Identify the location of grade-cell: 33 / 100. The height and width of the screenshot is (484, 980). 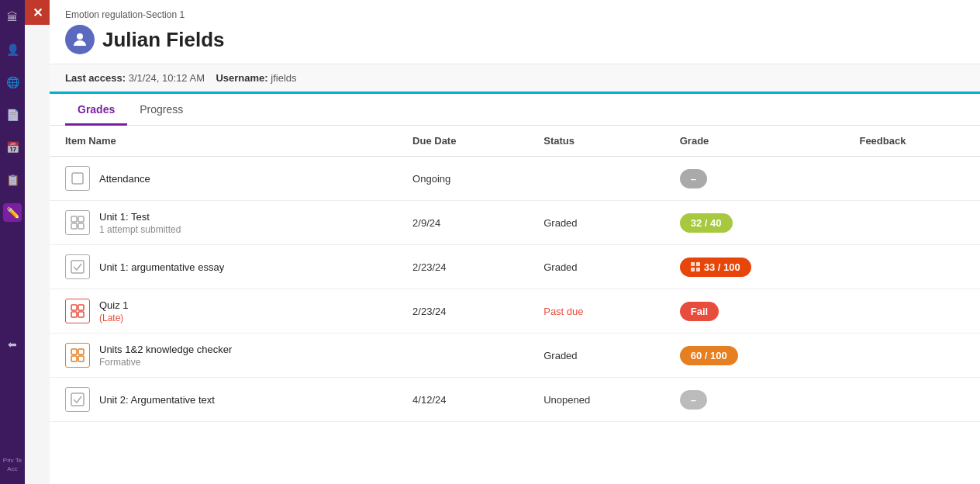
(754, 267).